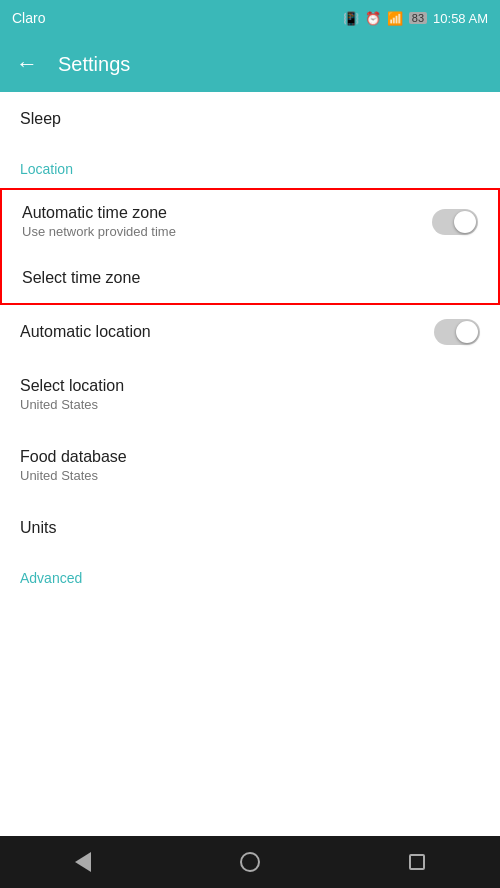 Image resolution: width=500 pixels, height=888 pixels. What do you see at coordinates (250, 466) in the screenshot?
I see `food-database-item: Food database United States` at bounding box center [250, 466].